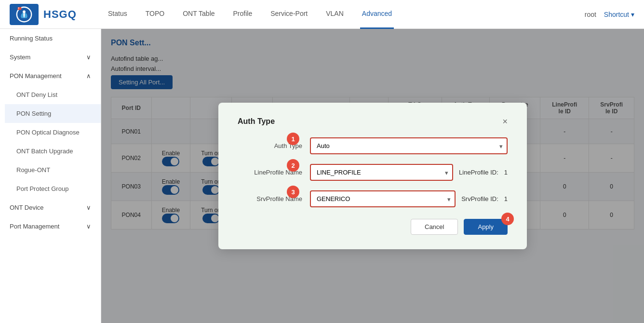 The image size is (644, 323). What do you see at coordinates (48, 14) in the screenshot?
I see `logo-area: HSGQ` at bounding box center [48, 14].